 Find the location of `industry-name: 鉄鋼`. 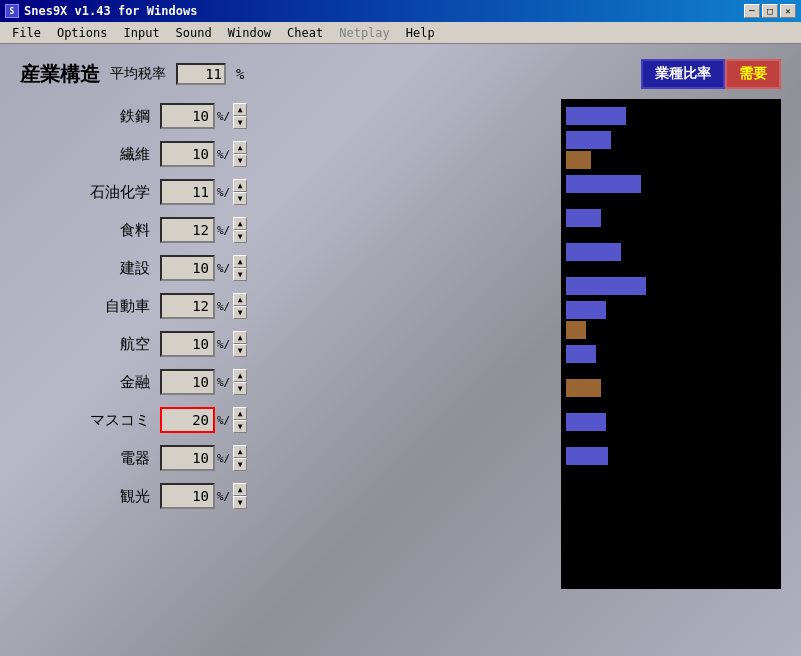

industry-name: 鉄鋼 is located at coordinates (90, 116).